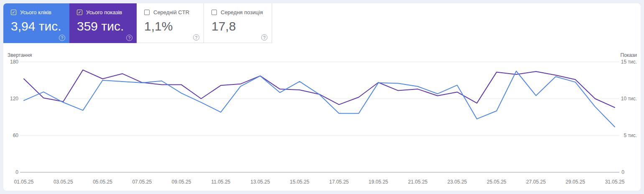  What do you see at coordinates (536, 182) in the screenshot?
I see `x-axis-date-label: 27.05.25` at bounding box center [536, 182].